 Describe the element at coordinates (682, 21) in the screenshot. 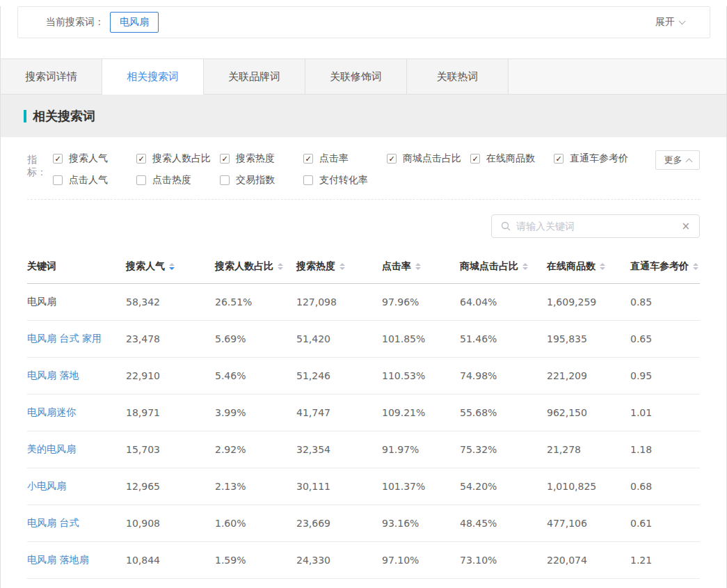

I see `chevron-down-icon` at that location.